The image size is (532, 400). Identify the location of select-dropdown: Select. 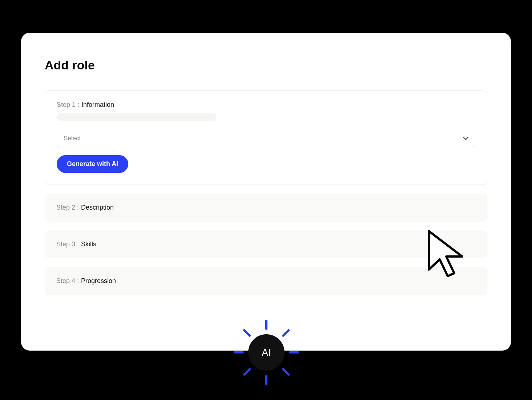
(266, 138).